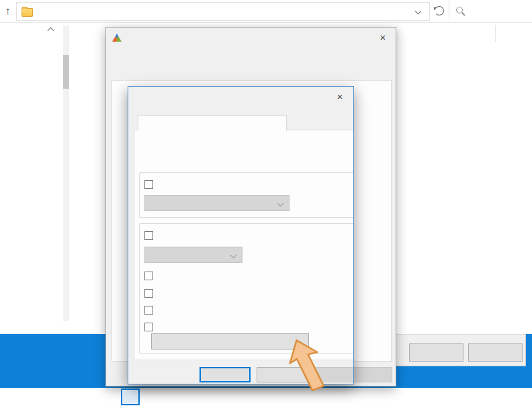 Image resolution: width=532 pixels, height=410 pixels. I want to click on address-bar, so click(223, 11).